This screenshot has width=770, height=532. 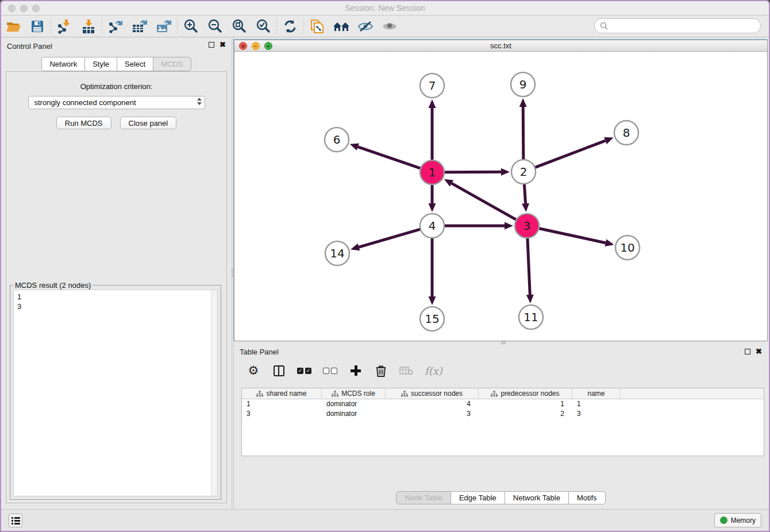 What do you see at coordinates (503, 422) in the screenshot?
I see `node-table: shared nameMCDS rolesuccessor nodesprede…` at bounding box center [503, 422].